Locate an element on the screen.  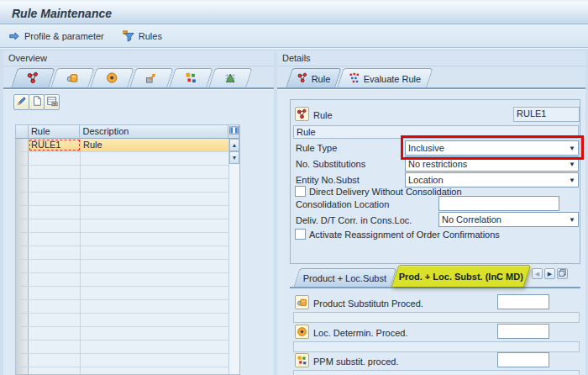
scroll-down-button: ▼ is located at coordinates (234, 158).